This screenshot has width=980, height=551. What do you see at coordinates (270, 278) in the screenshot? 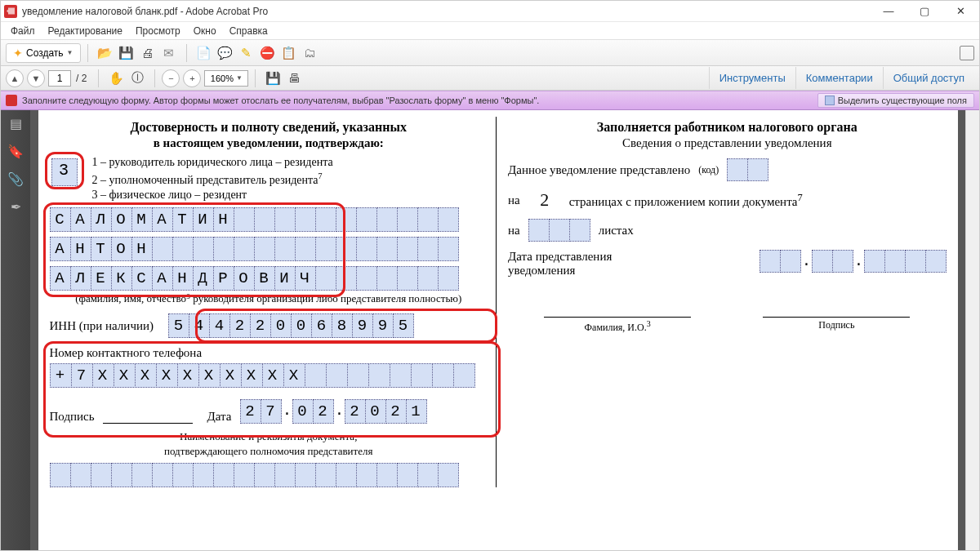
I see `patronymic-field: АЛЕКСАНДРОВИЧ` at bounding box center [270, 278].